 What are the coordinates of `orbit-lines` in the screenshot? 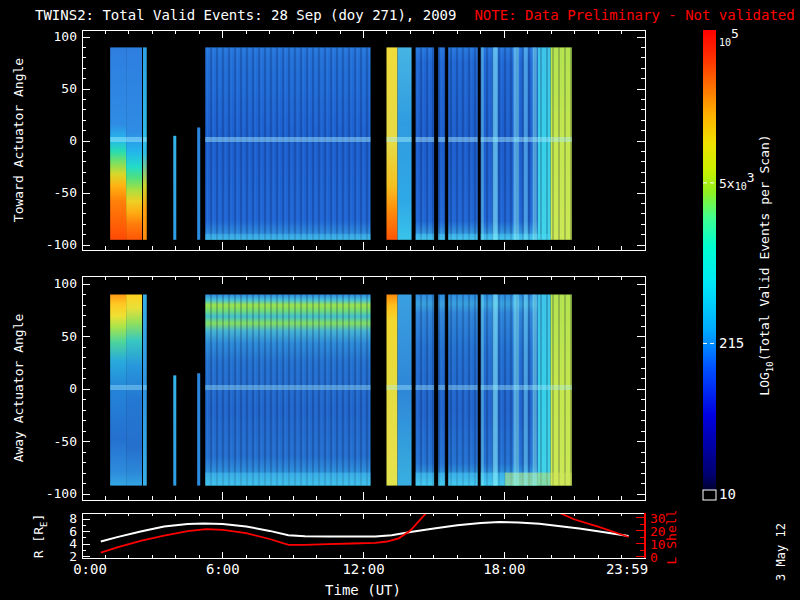 It's located at (365, 532).